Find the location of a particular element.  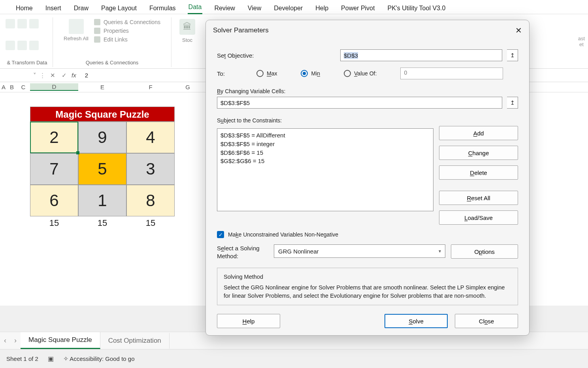

fx-icon: fx is located at coordinates (74, 75).